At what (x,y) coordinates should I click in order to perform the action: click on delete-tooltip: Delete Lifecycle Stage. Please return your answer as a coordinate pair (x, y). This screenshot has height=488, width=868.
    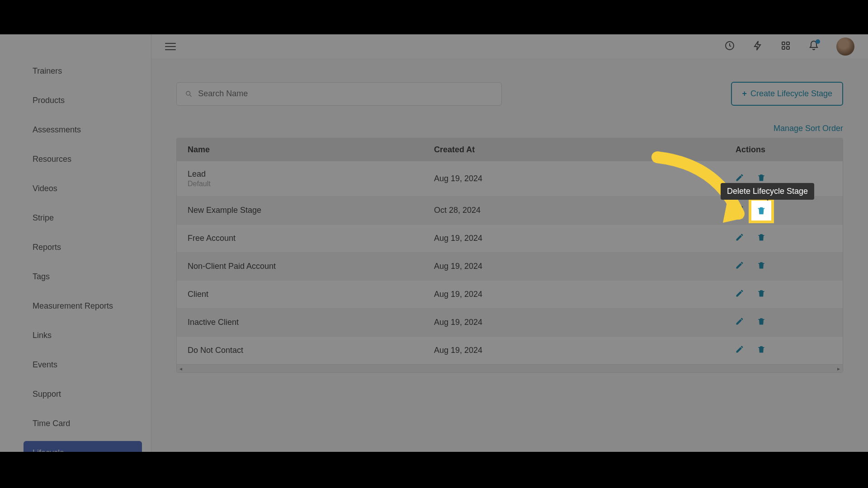
    Looking at the image, I should click on (768, 192).